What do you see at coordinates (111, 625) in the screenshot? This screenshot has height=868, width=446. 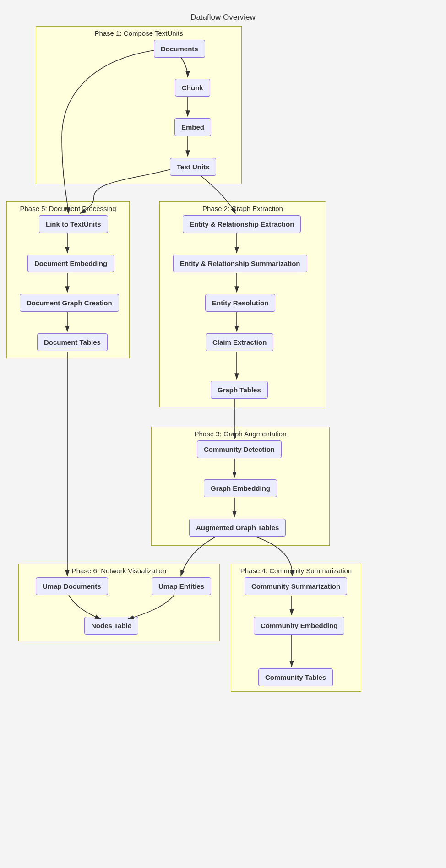 I see `node-nodes-table: Nodes Table` at bounding box center [111, 625].